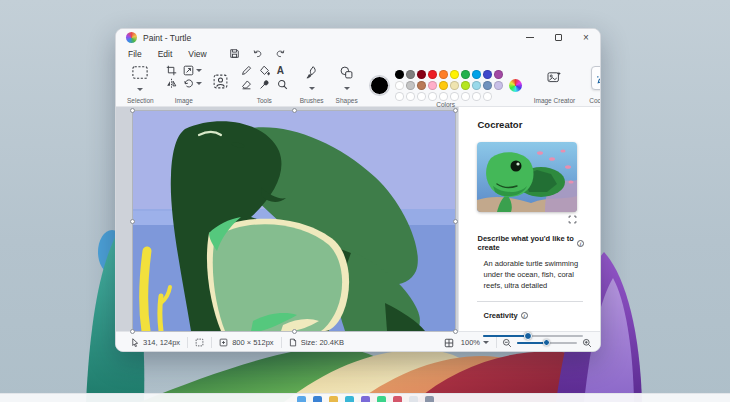 The height and width of the screenshot is (402, 730). Describe the element at coordinates (280, 54) in the screenshot. I see `redo-icon` at that location.